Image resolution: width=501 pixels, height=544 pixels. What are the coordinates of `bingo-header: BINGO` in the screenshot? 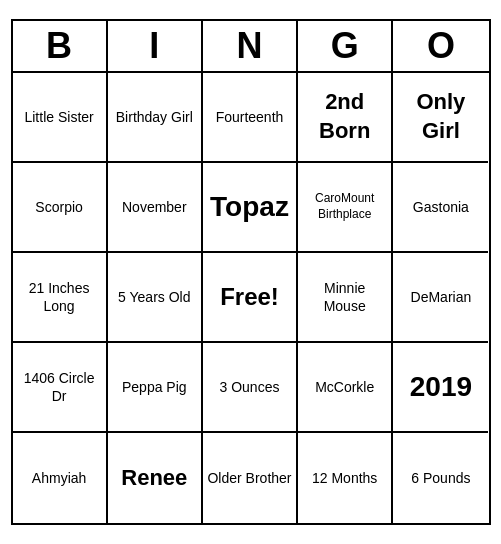 It's located at (251, 47).